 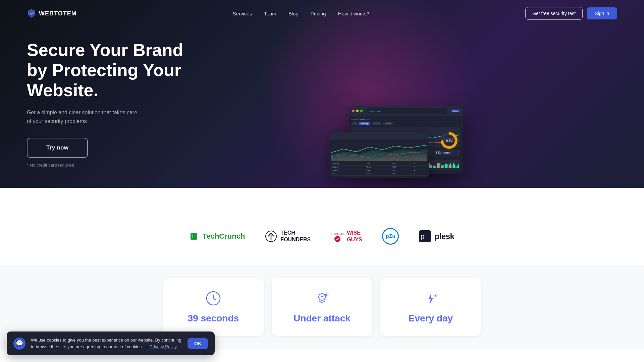 What do you see at coordinates (19, 343) in the screenshot?
I see `cookie-icon: 💬` at bounding box center [19, 343].